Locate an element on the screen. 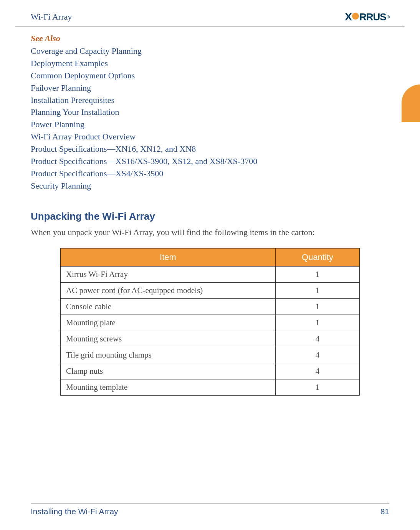  link-deployment-examples: Deployment Examples is located at coordinates (210, 63).